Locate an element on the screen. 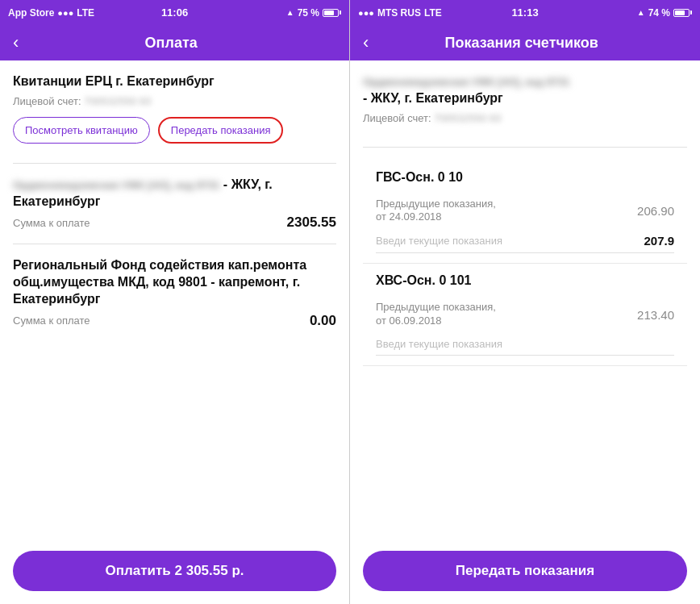 The image size is (700, 604). back-button-right: ‹ is located at coordinates (366, 43).